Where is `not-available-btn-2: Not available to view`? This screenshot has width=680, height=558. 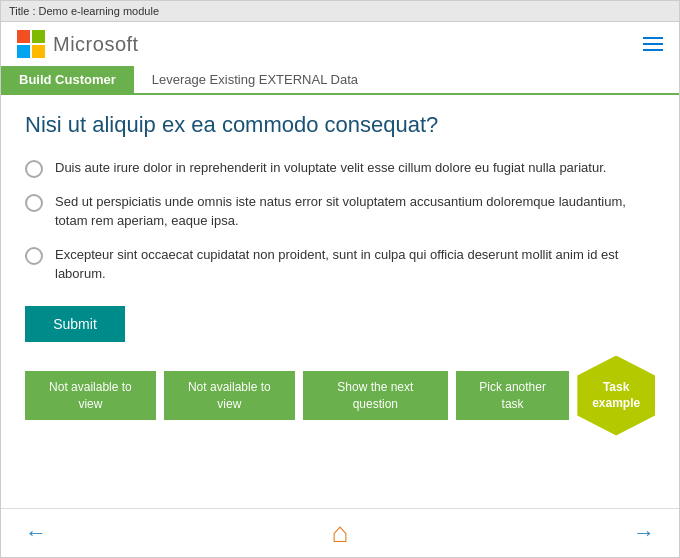 not-available-btn-2: Not available to view is located at coordinates (230, 396).